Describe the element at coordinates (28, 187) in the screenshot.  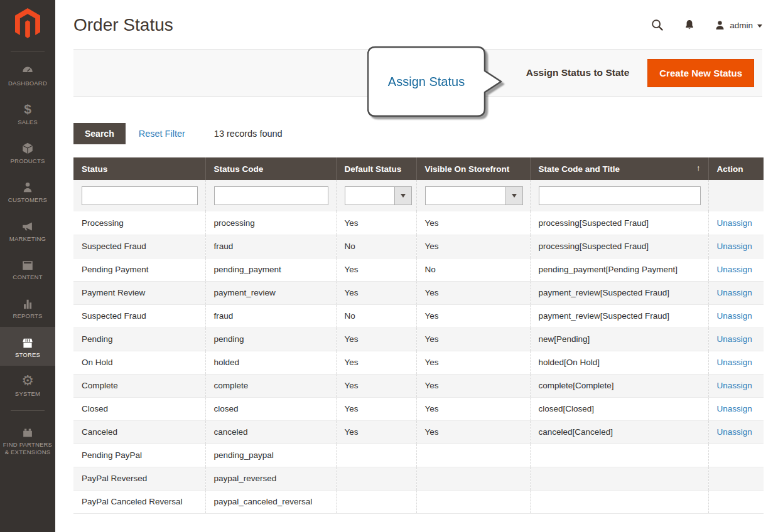
I see `customers-icon` at that location.